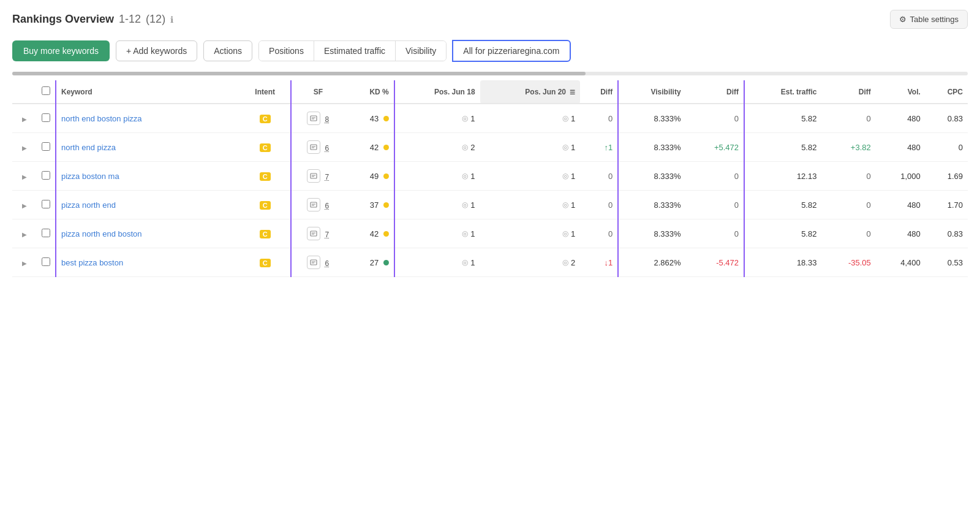 The width and height of the screenshot is (980, 518). I want to click on buy-keywords-button: Buy more keywords, so click(61, 51).